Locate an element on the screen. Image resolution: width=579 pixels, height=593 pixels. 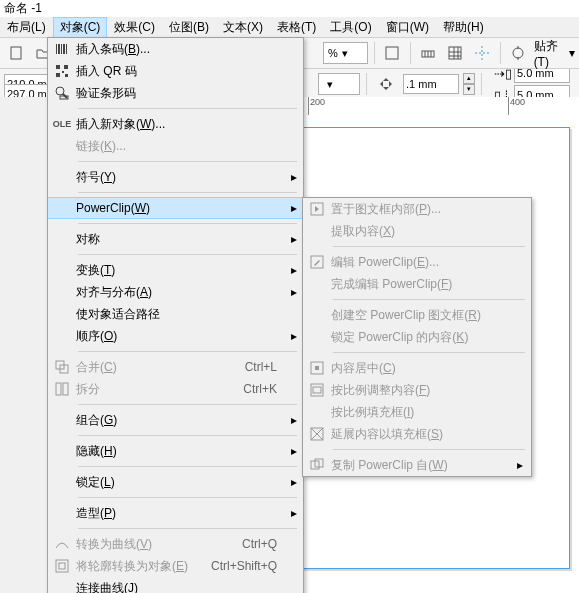
ruler-tick: 200 is located at coordinates (316, 106).